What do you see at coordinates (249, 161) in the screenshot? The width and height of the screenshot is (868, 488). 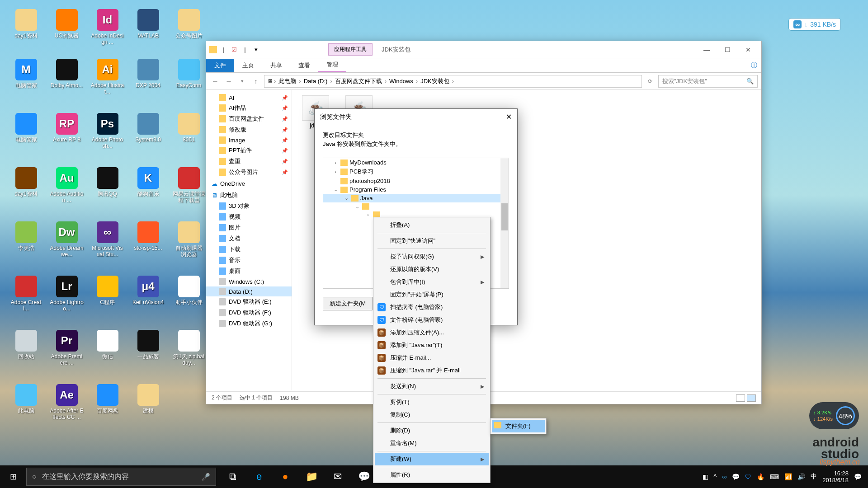 I see `sidebar-item: 查重📌` at bounding box center [249, 161].